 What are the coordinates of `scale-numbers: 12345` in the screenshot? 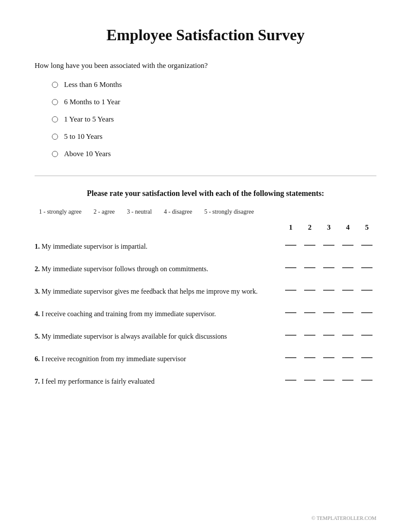 It's located at (329, 228).